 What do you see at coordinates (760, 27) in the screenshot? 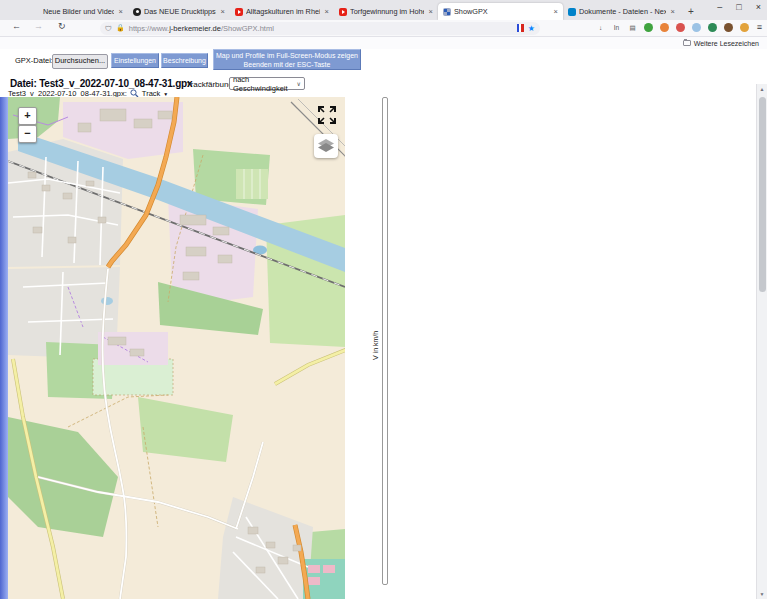
I see `hamburger-menu-icon: ≡` at bounding box center [760, 27].